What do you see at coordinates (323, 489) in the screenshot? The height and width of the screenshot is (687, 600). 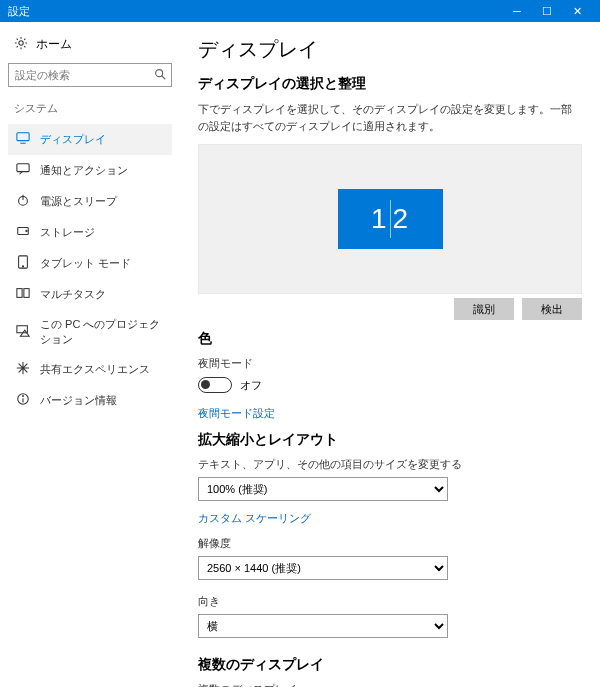 I see `scale-select: 100% (推奨)` at bounding box center [323, 489].